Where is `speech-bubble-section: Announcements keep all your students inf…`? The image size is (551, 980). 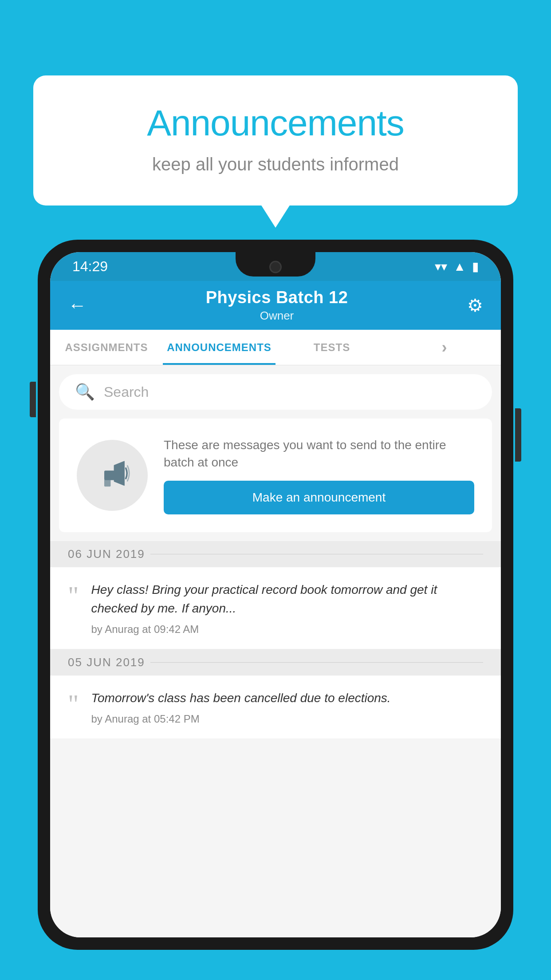 speech-bubble-section: Announcements keep all your students inf… is located at coordinates (276, 140).